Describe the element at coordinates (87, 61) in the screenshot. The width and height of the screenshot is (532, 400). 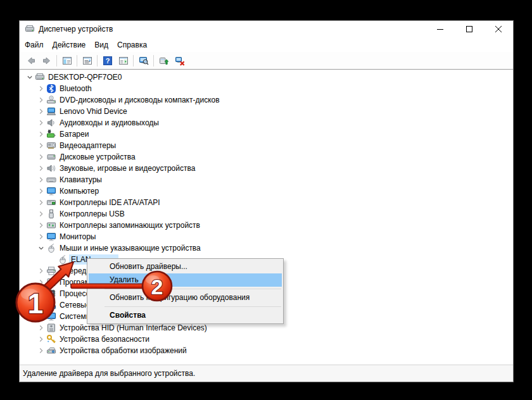
I see `properties-button` at that location.